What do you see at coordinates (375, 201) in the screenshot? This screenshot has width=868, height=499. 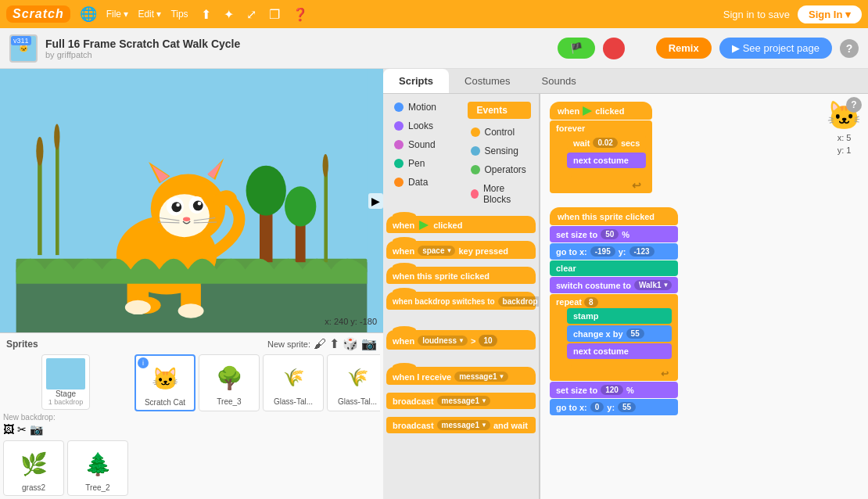 I see `stage-scroll-arrow: ▶` at bounding box center [375, 201].